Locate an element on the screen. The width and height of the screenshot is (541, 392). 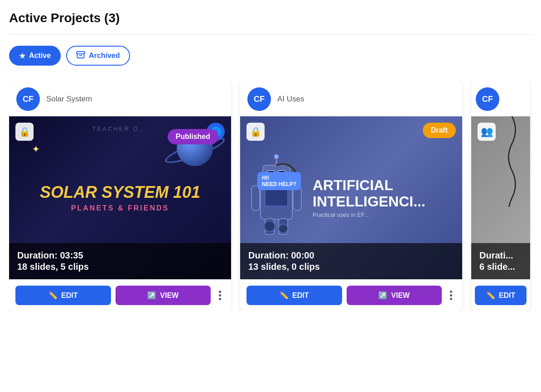
dot2-ai is located at coordinates (451, 295).